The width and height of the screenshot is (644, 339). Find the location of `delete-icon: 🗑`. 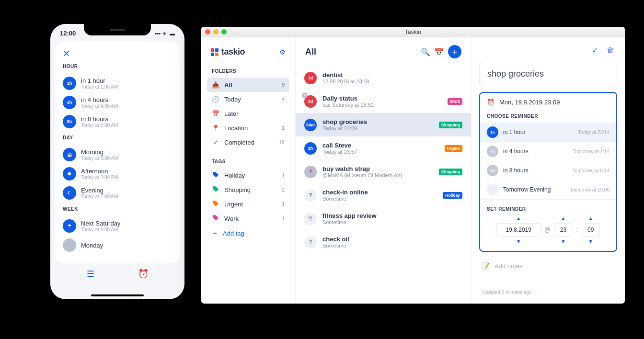

delete-icon: 🗑 is located at coordinates (610, 51).